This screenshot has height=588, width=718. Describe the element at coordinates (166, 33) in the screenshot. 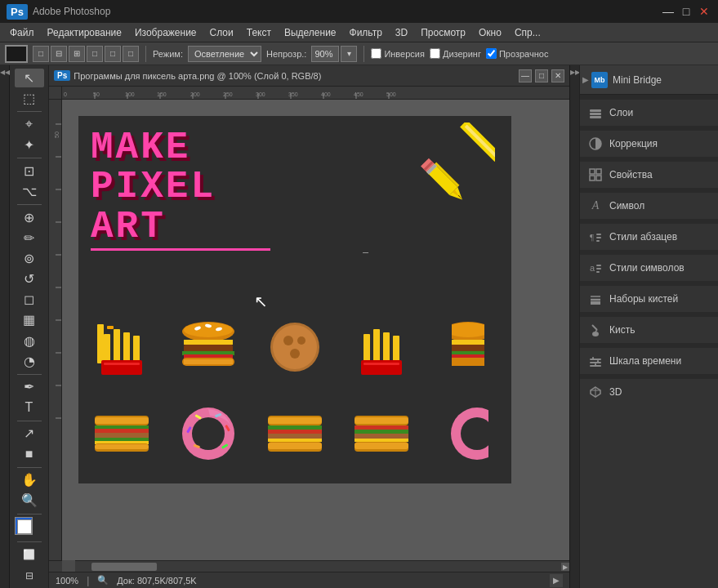

I see `menu-image: Изображение` at that location.